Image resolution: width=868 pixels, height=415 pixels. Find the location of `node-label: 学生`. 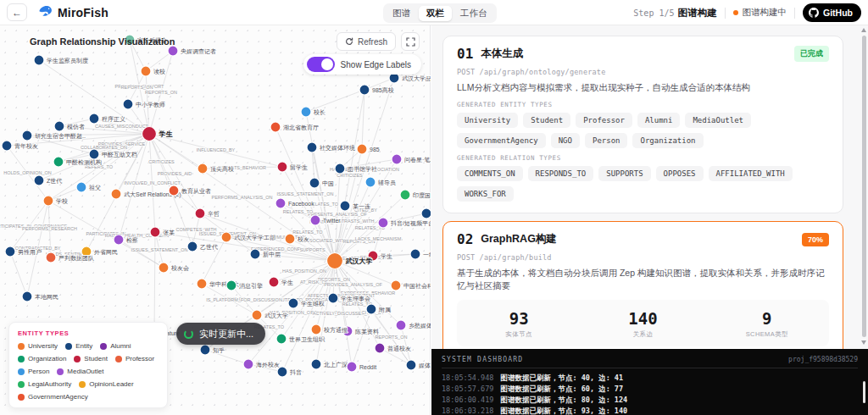

node-label: 学生 is located at coordinates (387, 256).